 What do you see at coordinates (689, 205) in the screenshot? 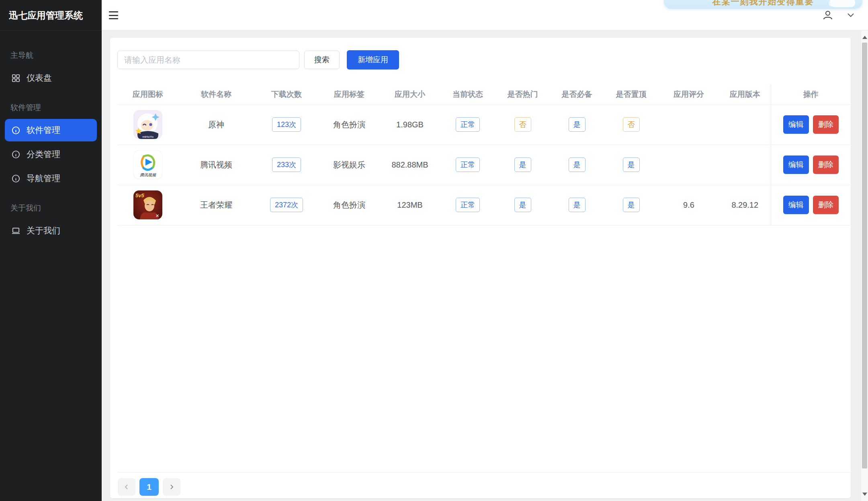
I see `app-rating: 9.6` at bounding box center [689, 205].